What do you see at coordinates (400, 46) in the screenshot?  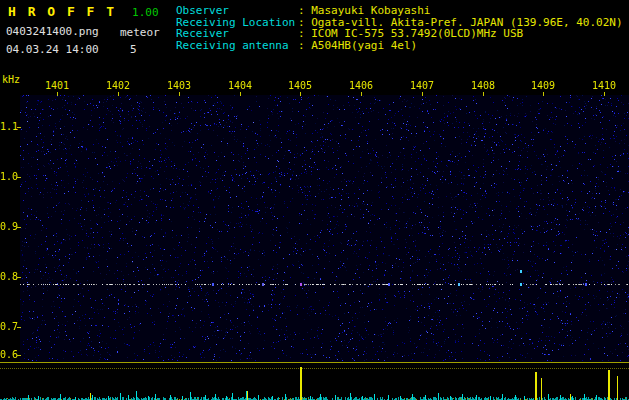 I see `header-row: Receiving antenna: A504HB(yagi 4el)` at bounding box center [400, 46].